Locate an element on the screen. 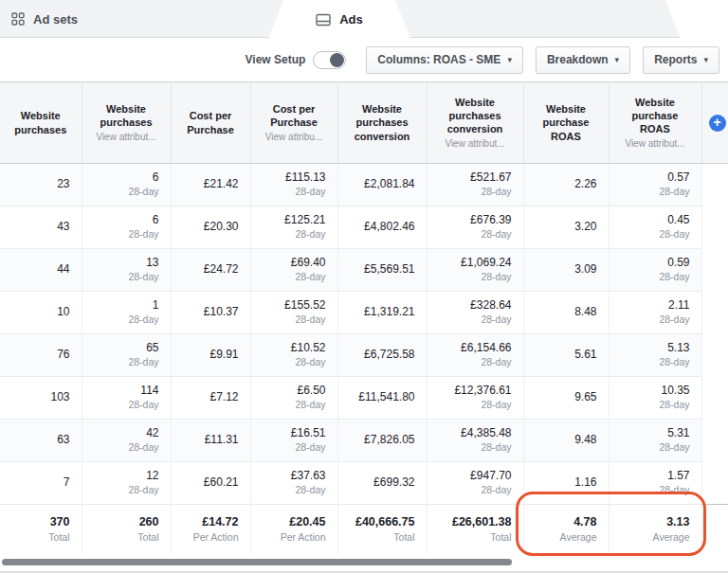  metric-cell: 628-day is located at coordinates (126, 186).